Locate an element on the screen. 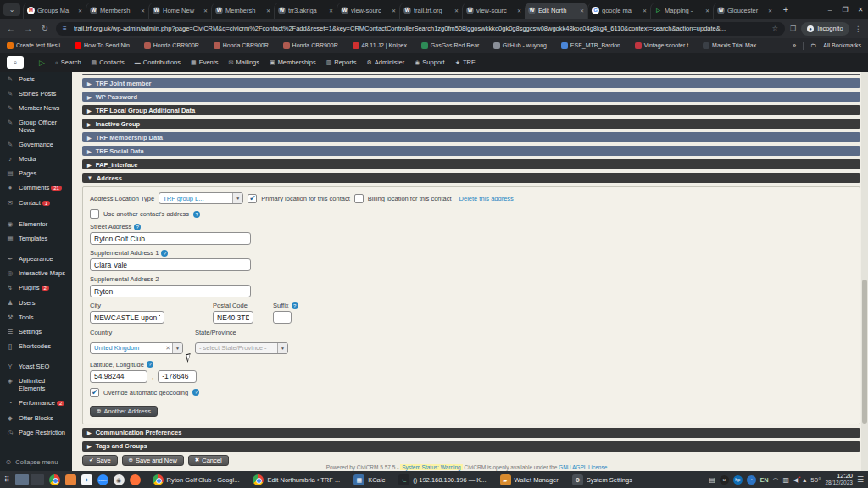 The width and height of the screenshot is (868, 488). civicrm-menu-contacts: ▤Contacts is located at coordinates (108, 63).